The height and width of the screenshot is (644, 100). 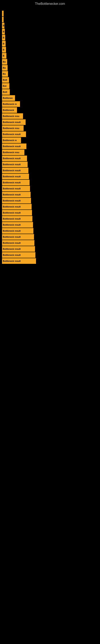 What do you see at coordinates (50, 4) in the screenshot?
I see `site-title-container: TheBottlenecker.com` at bounding box center [50, 4].